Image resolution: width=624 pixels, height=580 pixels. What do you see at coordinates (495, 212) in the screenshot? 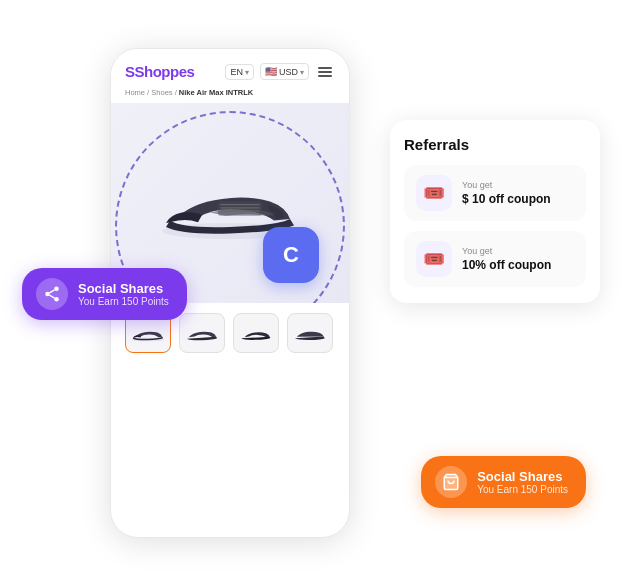
I see `referrals-card: Referrals 🎟️ You get $ 10 off coupon 🎟️ …` at bounding box center [495, 212].